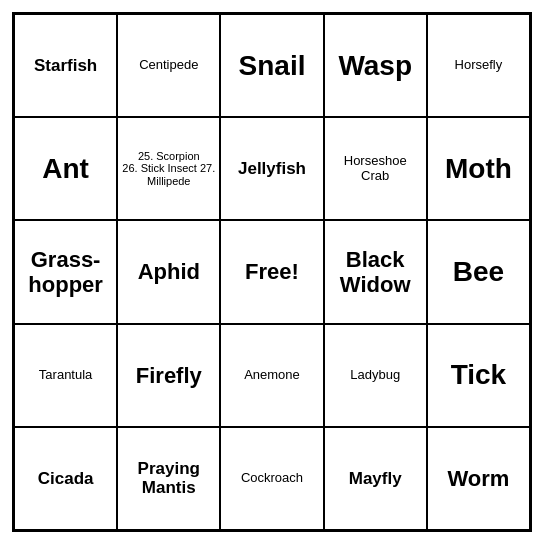 This screenshot has height=544, width=544. I want to click on bingo-cell-13: BlackWidow, so click(376, 272).